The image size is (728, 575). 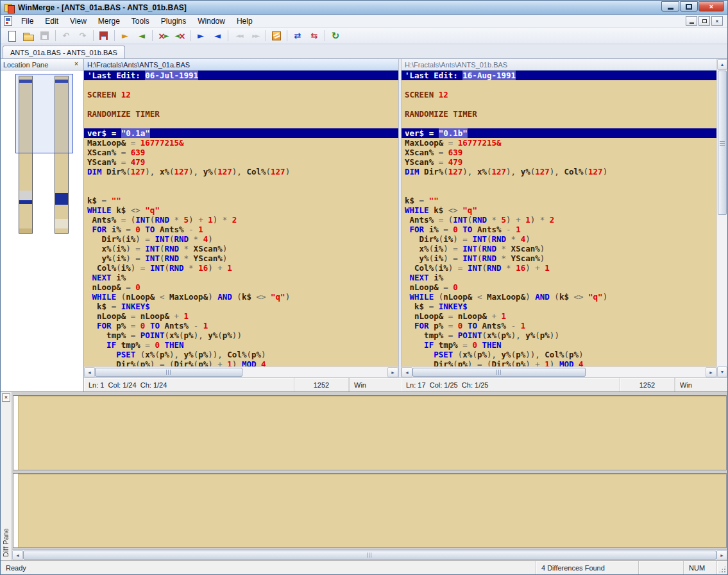 What do you see at coordinates (217, 36) in the screenshot?
I see `previous-difference-button` at bounding box center [217, 36].